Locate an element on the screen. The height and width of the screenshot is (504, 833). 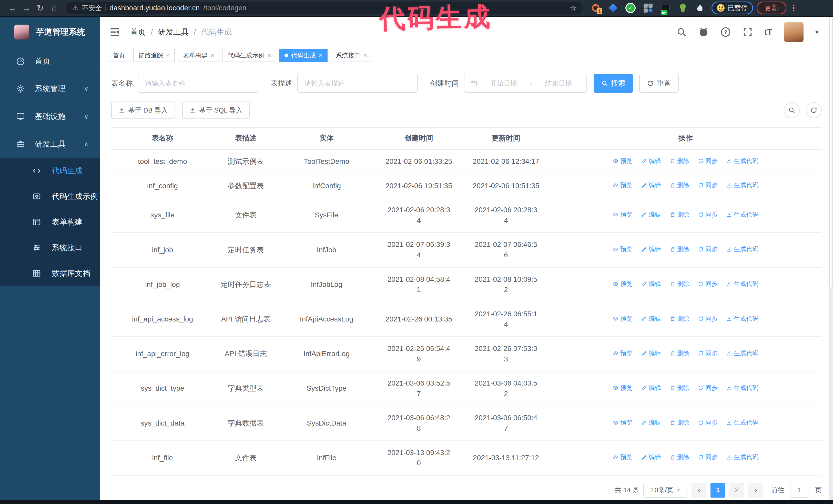
reload-icon: ↻ is located at coordinates (41, 8).